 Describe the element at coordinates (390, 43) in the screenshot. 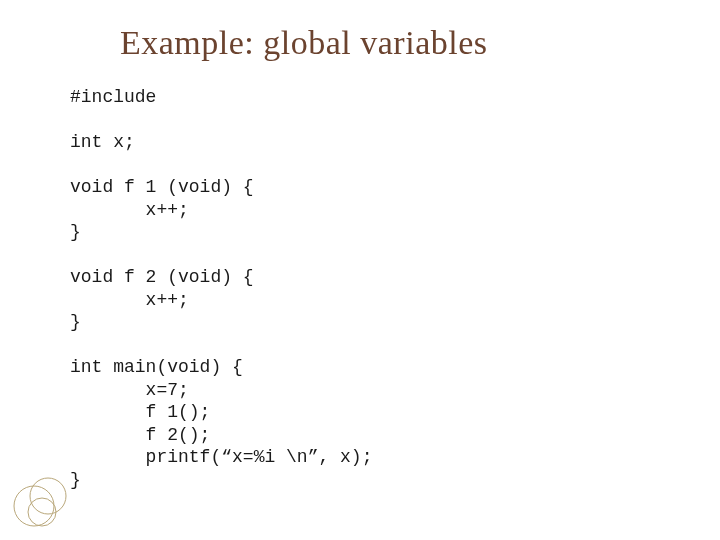

I see `slide-title: Example: global variables` at that location.